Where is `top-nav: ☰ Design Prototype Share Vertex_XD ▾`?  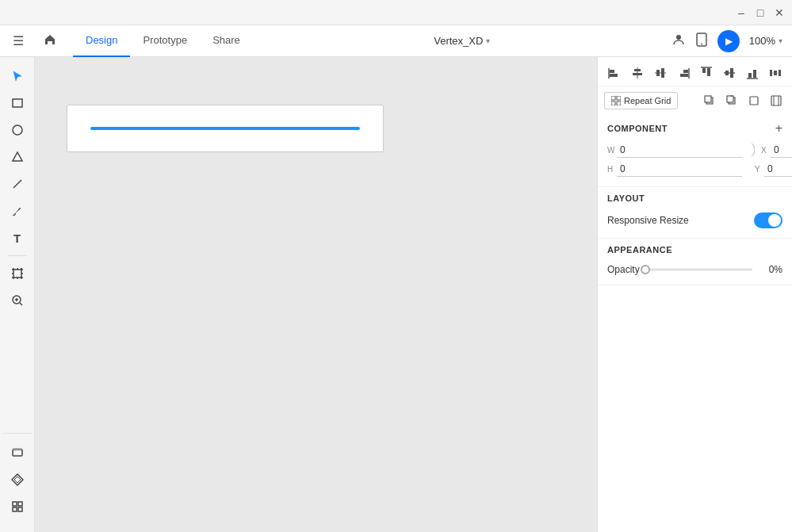
top-nav: ☰ Design Prototype Share Vertex_XD ▾ is located at coordinates (396, 41).